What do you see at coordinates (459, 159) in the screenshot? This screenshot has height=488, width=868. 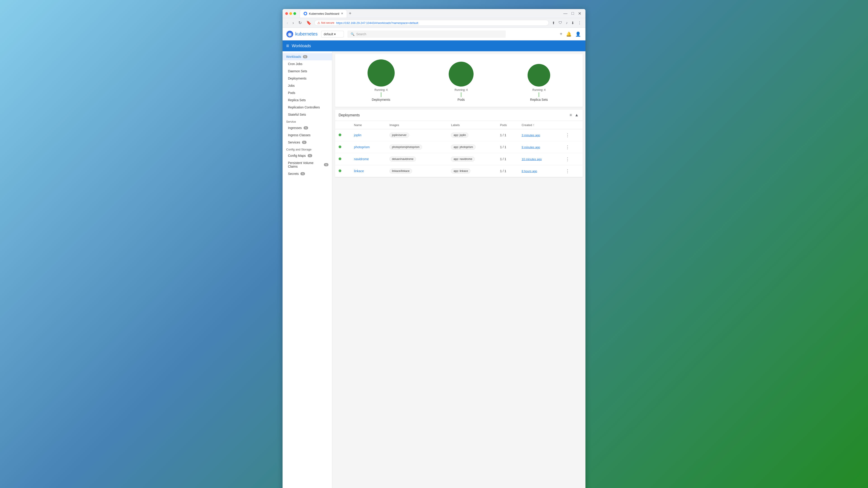 I see `table-row: navidrome deluan/navidrome app` at bounding box center [459, 159].